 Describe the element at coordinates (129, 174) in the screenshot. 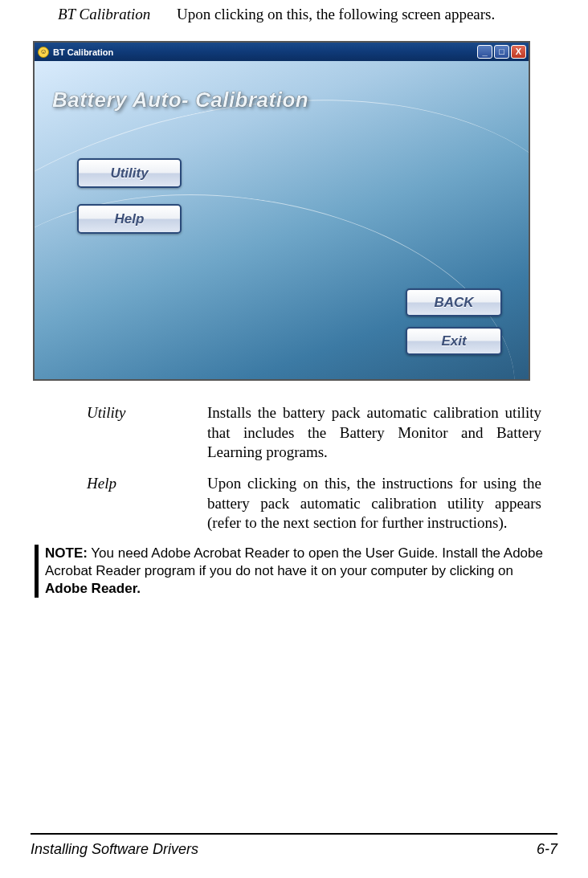

I see `utility-button: Utility` at that location.